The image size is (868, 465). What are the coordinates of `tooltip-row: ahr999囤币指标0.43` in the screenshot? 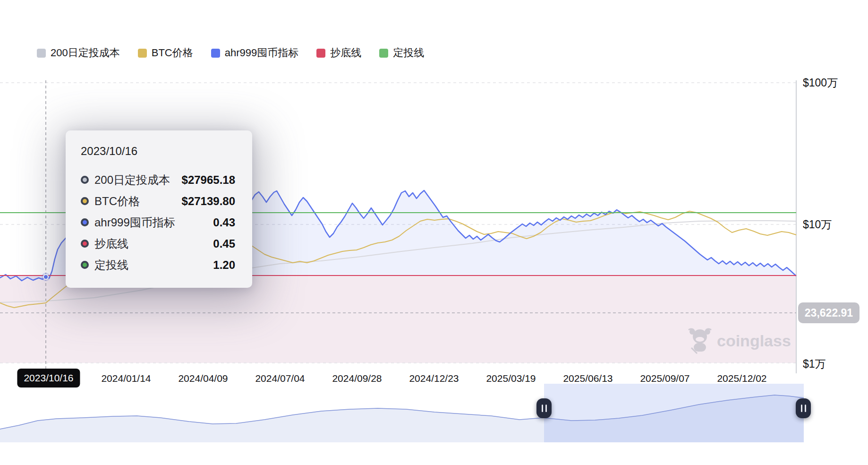 It's located at (158, 222).